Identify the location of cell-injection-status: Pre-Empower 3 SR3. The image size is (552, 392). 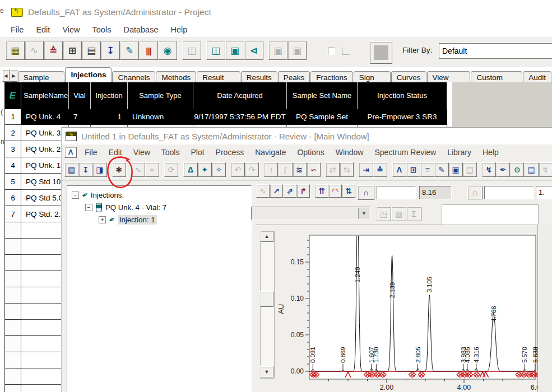
(402, 117).